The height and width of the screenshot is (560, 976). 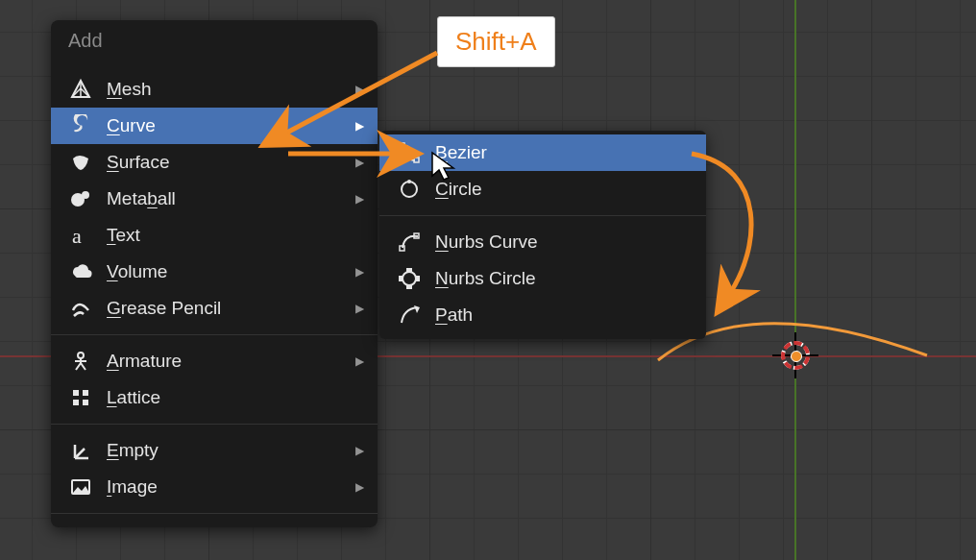 What do you see at coordinates (214, 487) in the screenshot?
I see `menu-item-image: Image▶` at bounding box center [214, 487].